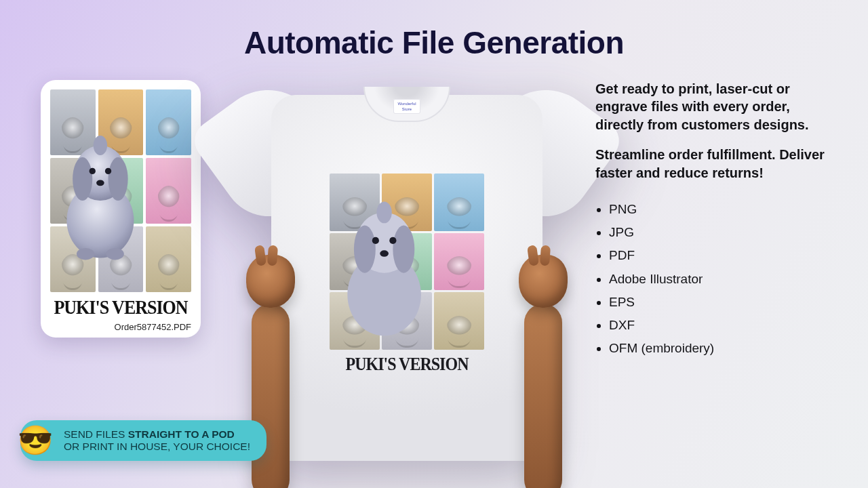 This screenshot has height=488, width=868. What do you see at coordinates (714, 107) in the screenshot?
I see `benefit-paragraph: Get ready to print, laser-cut or engrave…` at bounding box center [714, 107].